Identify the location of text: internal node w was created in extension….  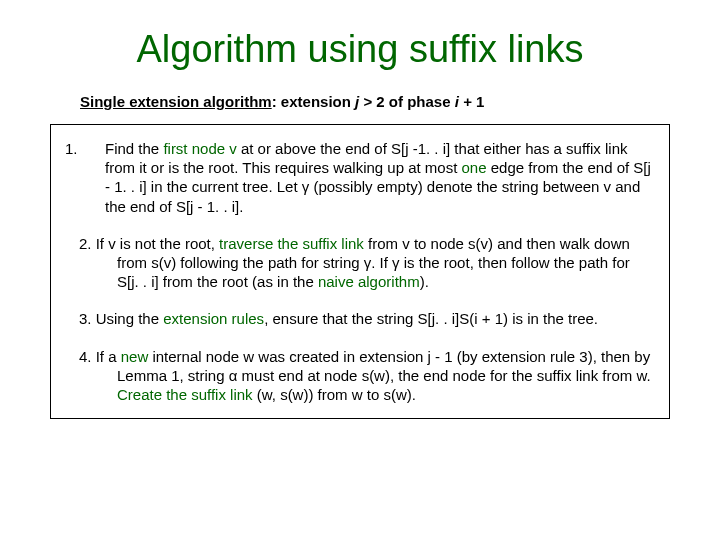
(384, 366).